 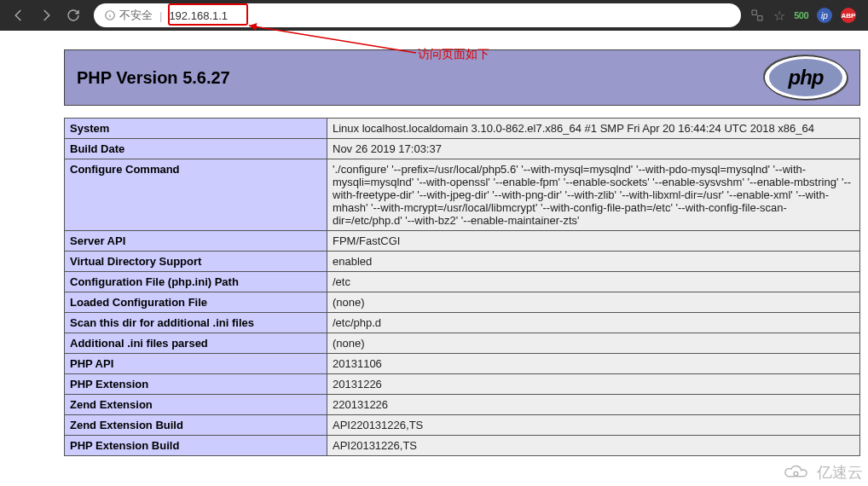 What do you see at coordinates (593, 323) in the screenshot?
I see `info-value: /etc/php.d` at bounding box center [593, 323].